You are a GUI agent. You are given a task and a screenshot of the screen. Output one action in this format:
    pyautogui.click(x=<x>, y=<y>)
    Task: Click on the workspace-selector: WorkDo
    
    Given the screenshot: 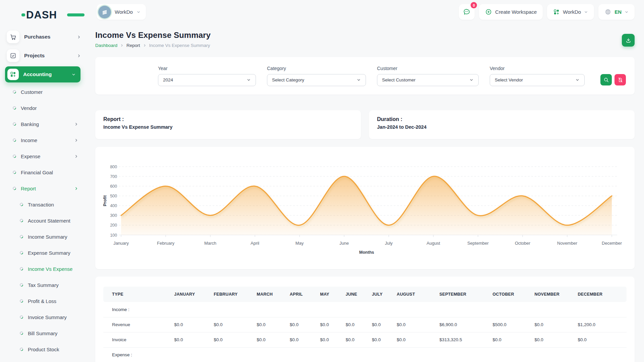 What is the action you would take?
    pyautogui.click(x=121, y=12)
    